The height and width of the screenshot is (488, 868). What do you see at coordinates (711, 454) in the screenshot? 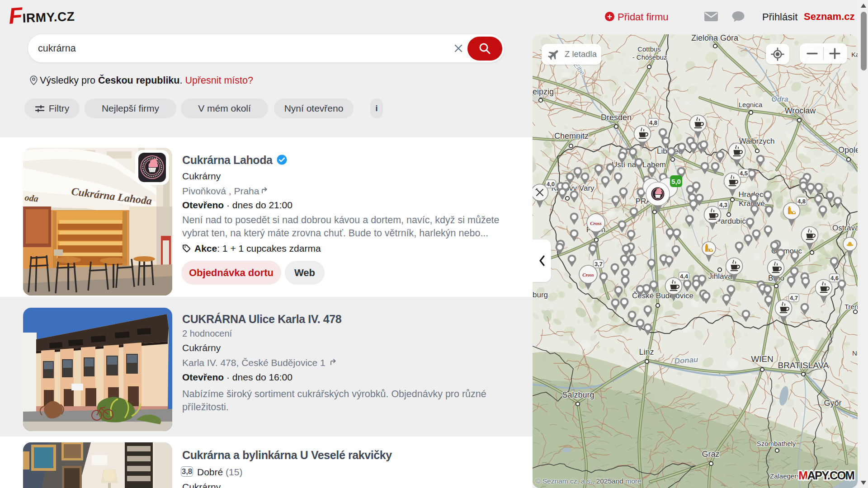
I see `svg-text: Graz` at bounding box center [711, 454].